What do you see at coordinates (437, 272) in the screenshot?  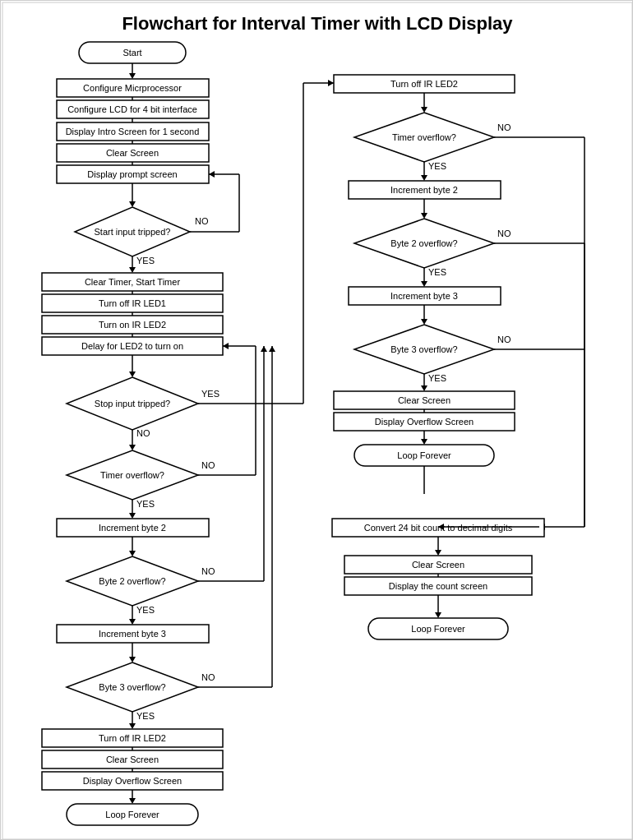 I see `yes-byte2-overflow-r: YES` at bounding box center [437, 272].